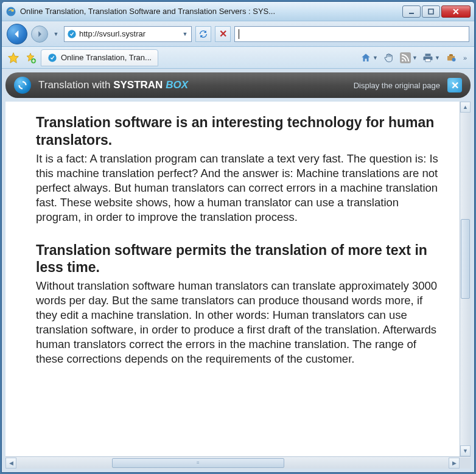  I want to click on titlebar: Online Translation, Translation Software…, so click(238, 12).